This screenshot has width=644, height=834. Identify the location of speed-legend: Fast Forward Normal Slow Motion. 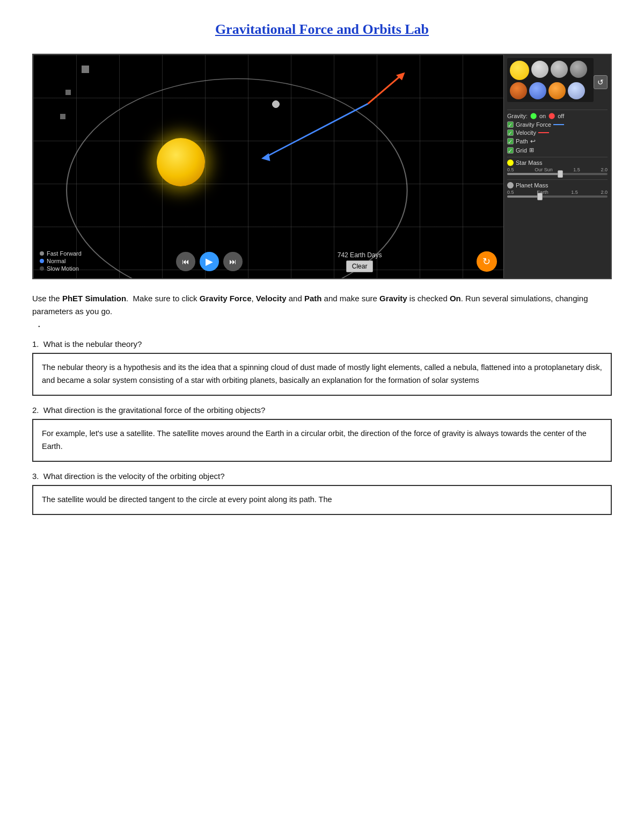
(61, 262).